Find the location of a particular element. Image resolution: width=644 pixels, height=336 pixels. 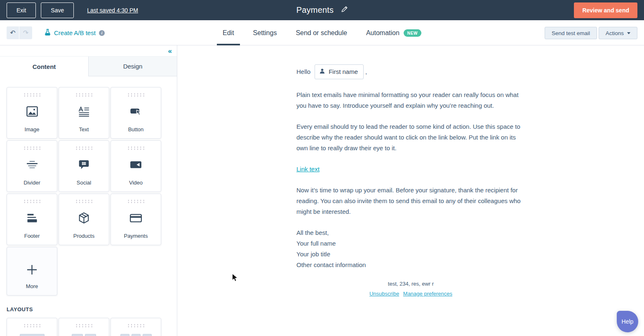

payments-icon is located at coordinates (136, 218).